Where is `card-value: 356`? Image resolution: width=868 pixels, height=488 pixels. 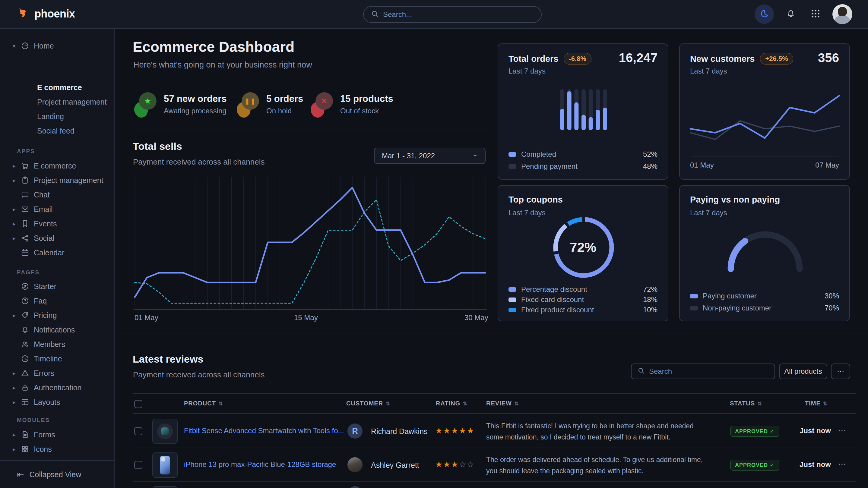
card-value: 356 is located at coordinates (828, 58).